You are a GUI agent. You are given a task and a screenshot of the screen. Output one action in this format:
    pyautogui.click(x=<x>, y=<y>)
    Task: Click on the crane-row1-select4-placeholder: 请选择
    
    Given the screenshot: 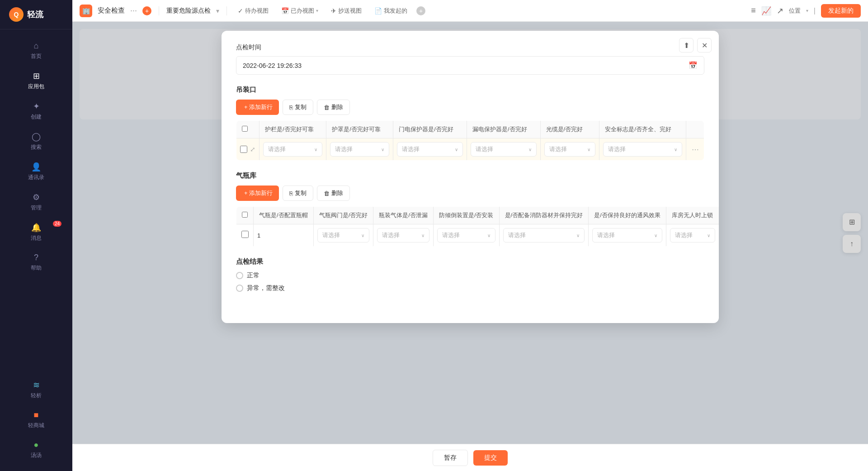 What is the action you would take?
    pyautogui.click(x=485, y=149)
    